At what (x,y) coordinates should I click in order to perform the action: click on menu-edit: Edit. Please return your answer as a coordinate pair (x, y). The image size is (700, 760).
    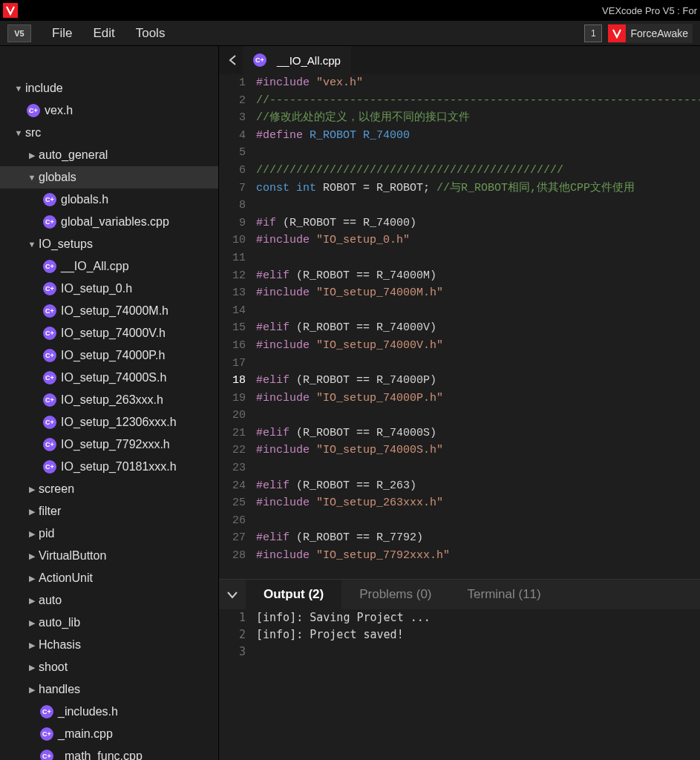
    Looking at the image, I should click on (104, 33).